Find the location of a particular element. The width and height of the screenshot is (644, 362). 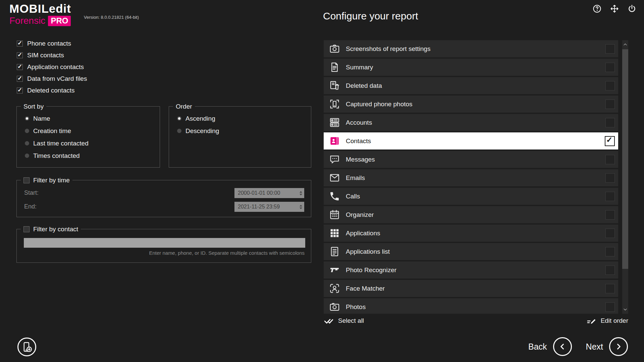

power-icon is located at coordinates (632, 9).